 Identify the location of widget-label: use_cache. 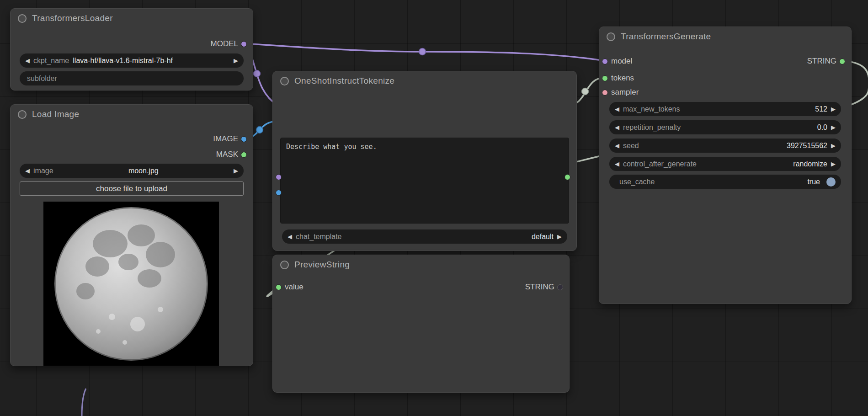
(637, 182).